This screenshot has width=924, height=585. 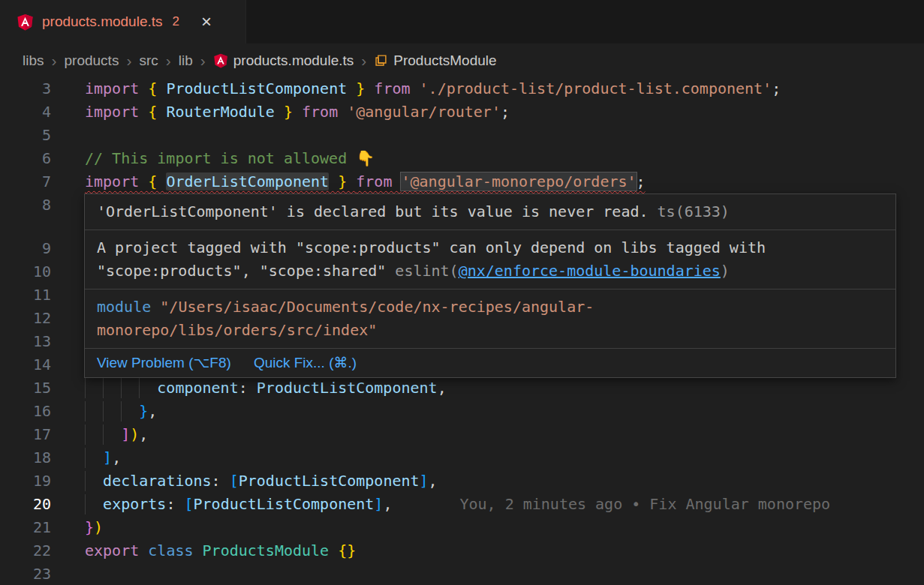 What do you see at coordinates (221, 61) in the screenshot?
I see `angular-icon` at bounding box center [221, 61].